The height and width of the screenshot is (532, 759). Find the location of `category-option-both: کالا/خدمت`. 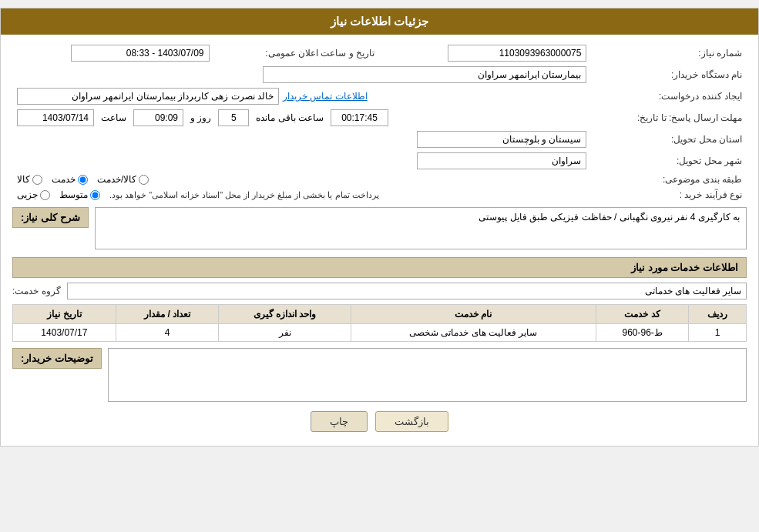

category-option-both: کالا/خدمت is located at coordinates (123, 179).